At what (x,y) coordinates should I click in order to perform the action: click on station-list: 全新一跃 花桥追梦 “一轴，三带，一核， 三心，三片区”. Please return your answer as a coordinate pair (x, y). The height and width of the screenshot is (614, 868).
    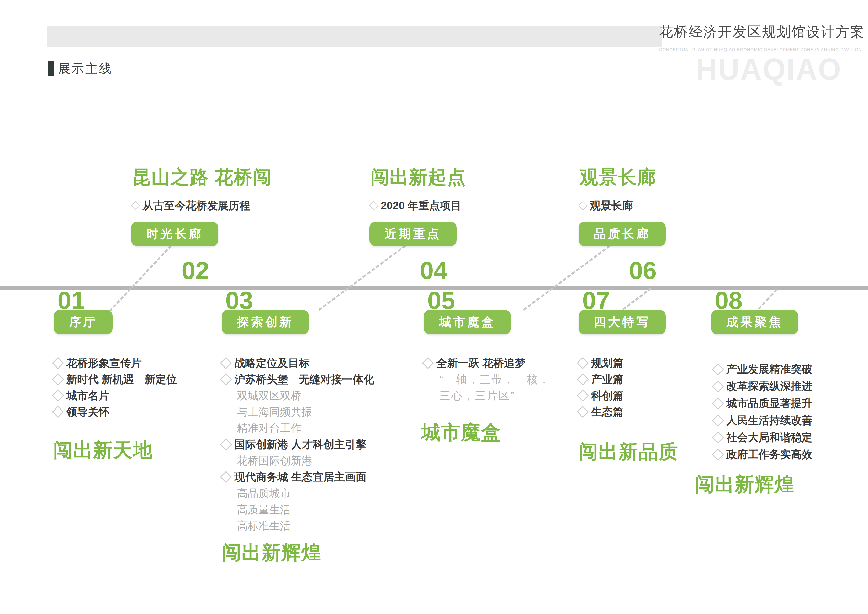
    Looking at the image, I should click on (487, 379).